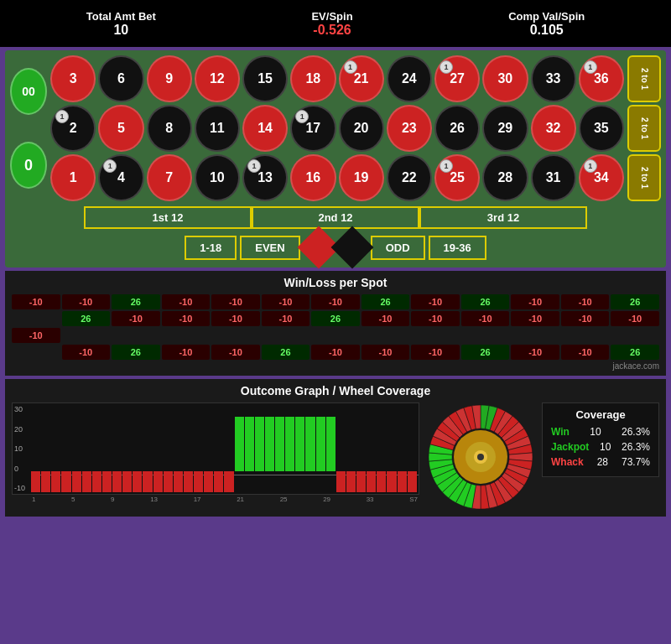 This screenshot has width=671, height=644. Describe the element at coordinates (265, 178) in the screenshot. I see `number-13: 113` at that location.